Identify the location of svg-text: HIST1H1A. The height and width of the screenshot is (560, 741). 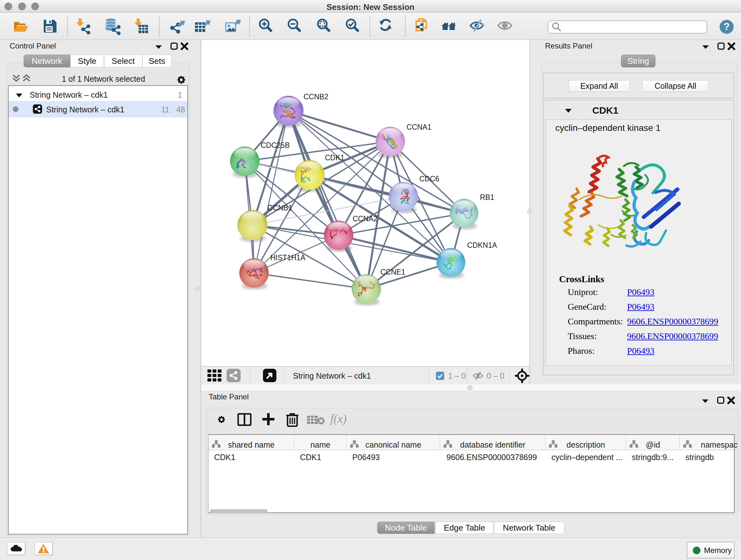
(288, 257).